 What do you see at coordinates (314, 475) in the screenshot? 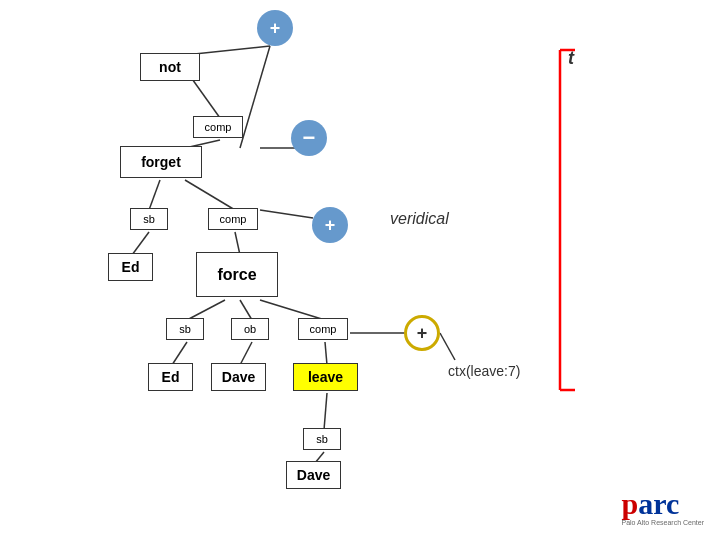
I see `dave-2-node: Dave` at bounding box center [314, 475].